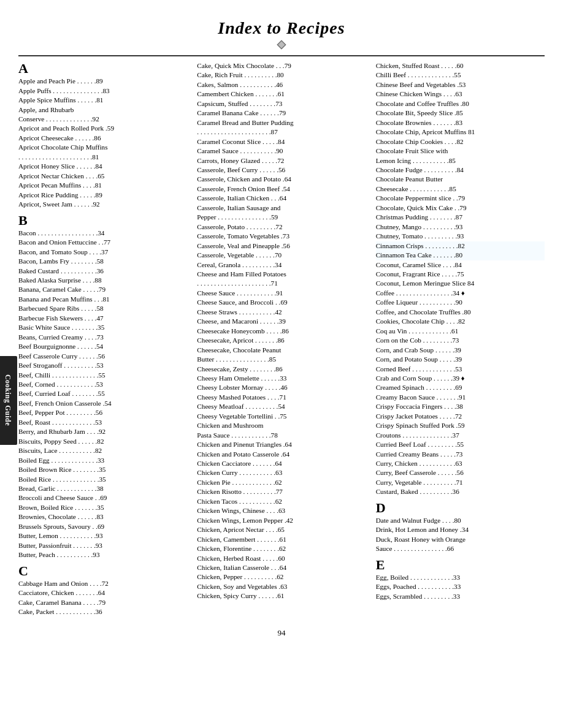 Image resolution: width=563 pixels, height=728 pixels. I want to click on list-item: Chicken Wings, Chinese . . . .63, so click(281, 511).